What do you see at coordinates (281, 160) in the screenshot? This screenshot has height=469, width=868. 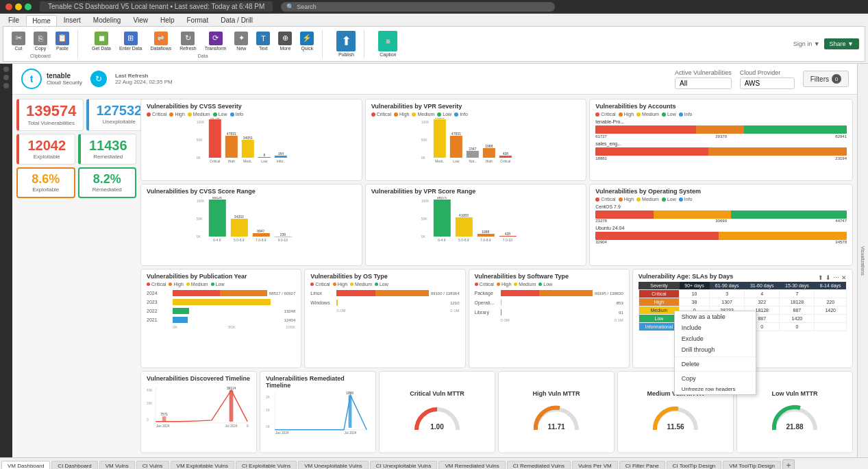 I see `svg-text: Infor..` at bounding box center [281, 160].